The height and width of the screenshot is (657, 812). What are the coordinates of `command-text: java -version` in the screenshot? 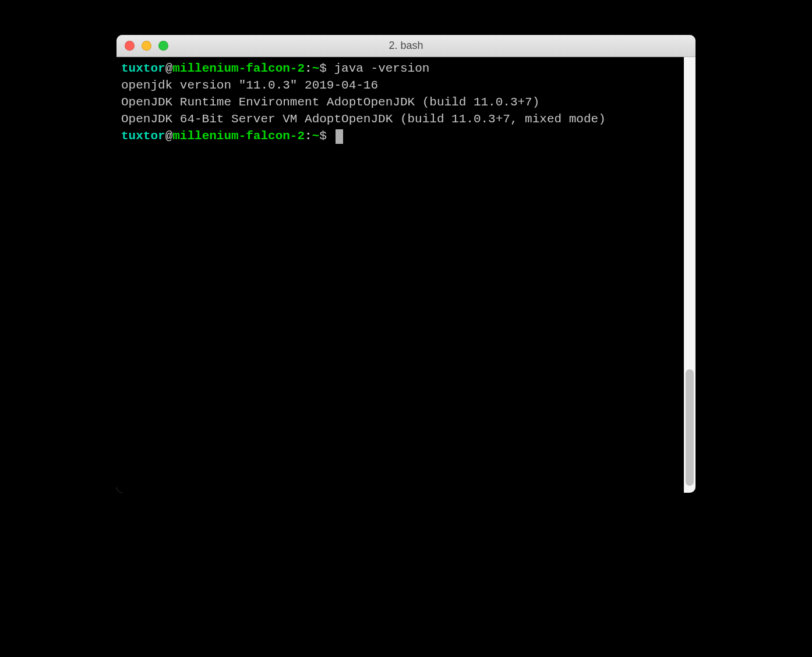 It's located at (382, 69).